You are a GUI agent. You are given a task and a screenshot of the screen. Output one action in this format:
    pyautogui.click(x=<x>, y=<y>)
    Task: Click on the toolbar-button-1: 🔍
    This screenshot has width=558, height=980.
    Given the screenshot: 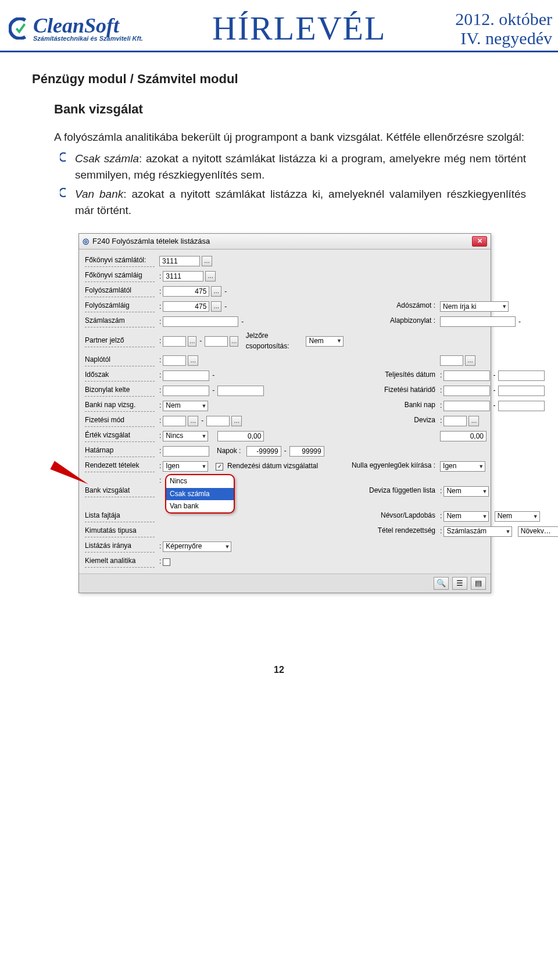 What is the action you would take?
    pyautogui.click(x=441, y=583)
    